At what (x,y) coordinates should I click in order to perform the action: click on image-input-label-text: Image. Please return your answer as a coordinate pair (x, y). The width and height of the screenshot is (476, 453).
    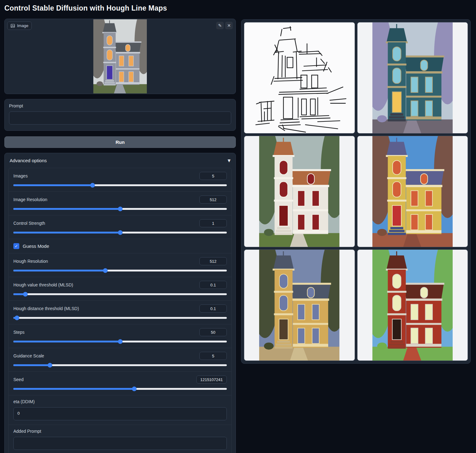
    Looking at the image, I should click on (23, 26).